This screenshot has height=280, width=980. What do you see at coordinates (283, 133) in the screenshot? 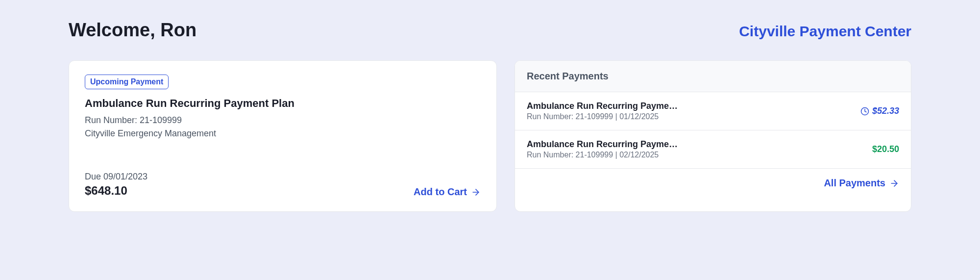
I see `org-name: Cityville Emergency Management` at bounding box center [283, 133].